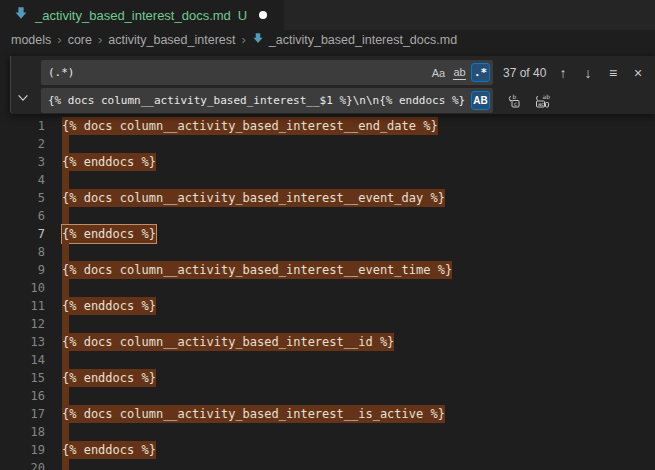 The height and width of the screenshot is (470, 655). Describe the element at coordinates (328, 216) in the screenshot. I see `code-line: 6` at that location.